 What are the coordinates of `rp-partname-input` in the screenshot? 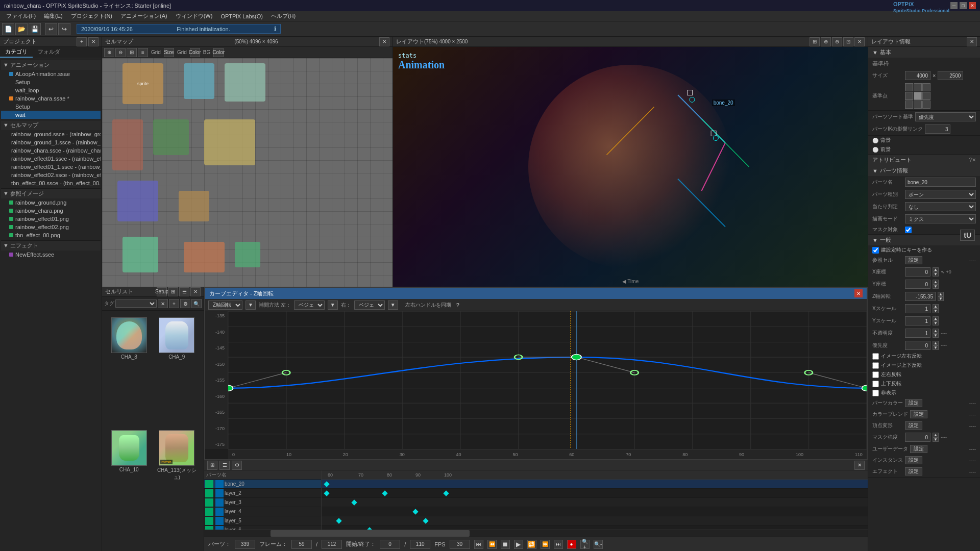 It's located at (940, 182).